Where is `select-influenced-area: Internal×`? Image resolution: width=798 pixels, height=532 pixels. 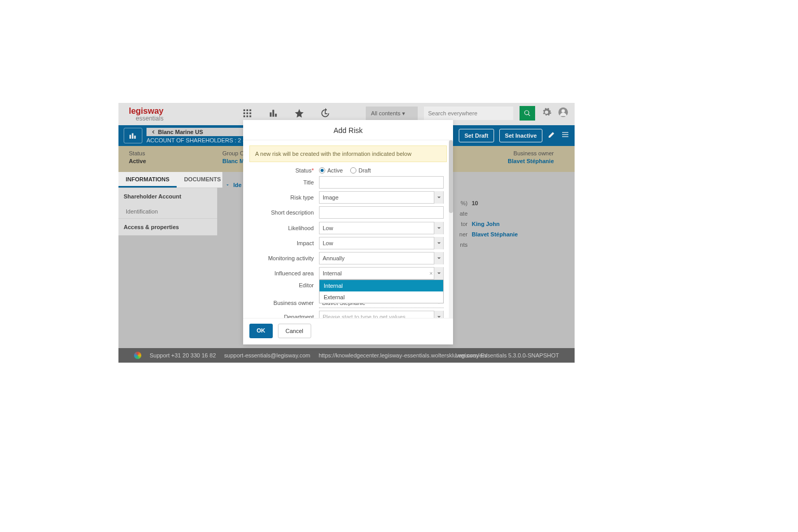 select-influenced-area: Internal× is located at coordinates (381, 273).